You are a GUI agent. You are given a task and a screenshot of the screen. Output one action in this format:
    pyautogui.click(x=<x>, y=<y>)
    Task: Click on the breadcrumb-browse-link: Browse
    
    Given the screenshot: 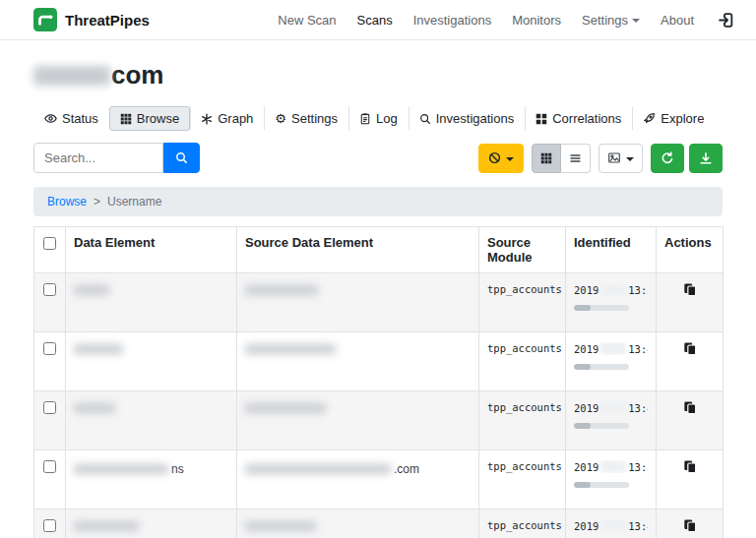 What is the action you would take?
    pyautogui.click(x=67, y=202)
    